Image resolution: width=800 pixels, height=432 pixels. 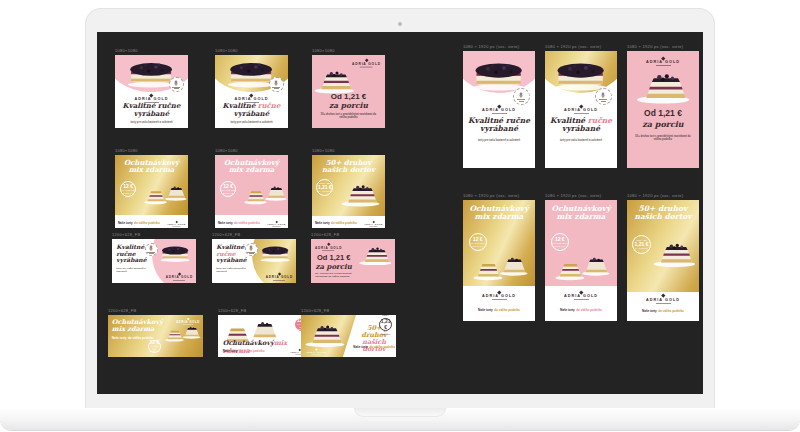 I want to click on banner-slot: 1080 × 1920 px (soc. siete) ADRIA GOLD O…, so click(x=663, y=106).